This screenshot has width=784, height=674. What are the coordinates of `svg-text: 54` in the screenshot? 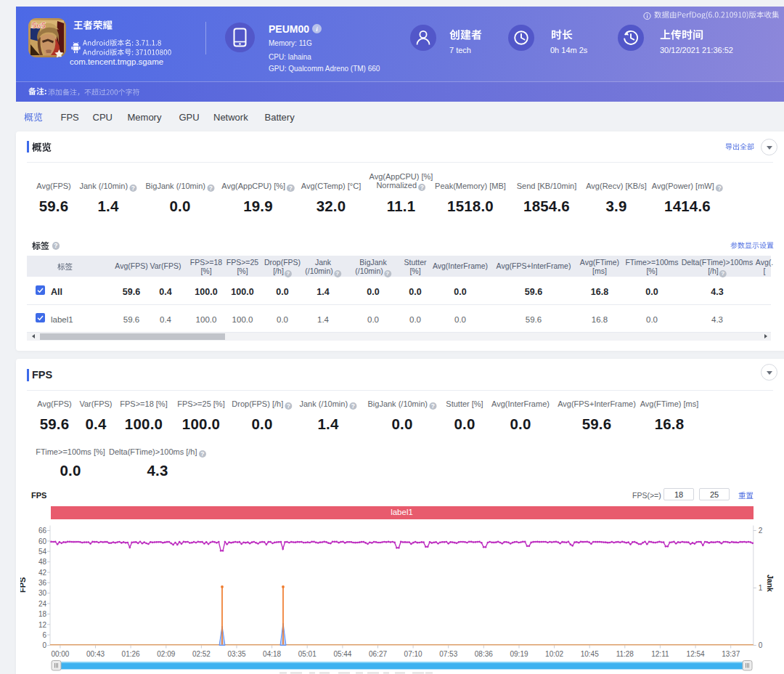 It's located at (43, 552).